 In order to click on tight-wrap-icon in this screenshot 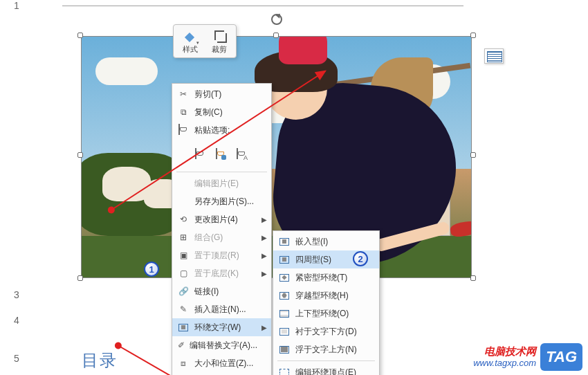, I will do `click(284, 277)`.